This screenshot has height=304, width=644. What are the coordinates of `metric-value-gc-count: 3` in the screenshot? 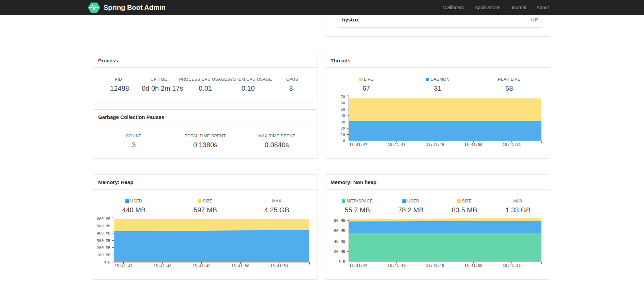 It's located at (134, 145).